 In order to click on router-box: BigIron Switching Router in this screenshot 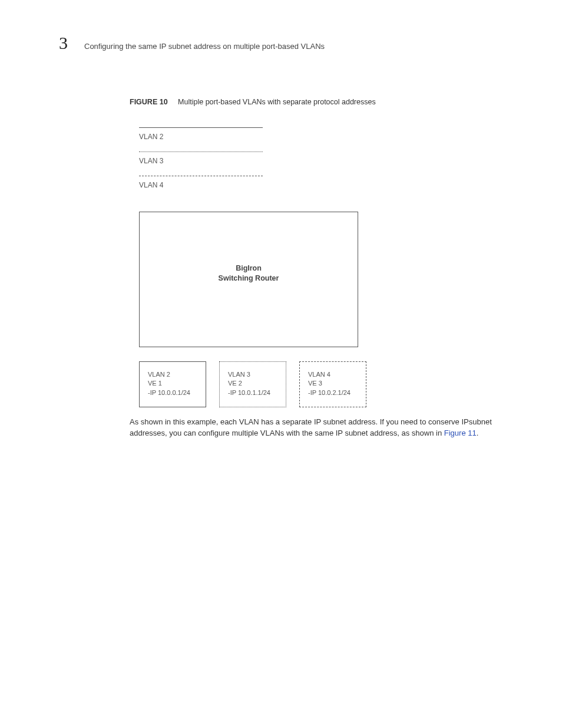, I will do `click(249, 279)`.